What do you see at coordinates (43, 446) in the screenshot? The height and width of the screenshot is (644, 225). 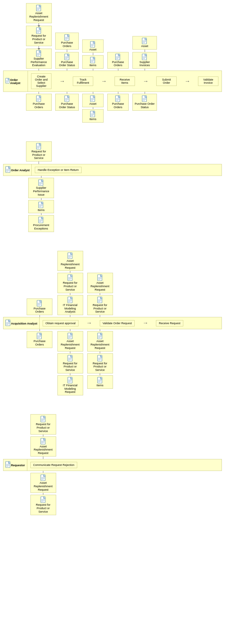 I see `s4-node-arr-top: Asset Replenishment Request` at bounding box center [43, 446].